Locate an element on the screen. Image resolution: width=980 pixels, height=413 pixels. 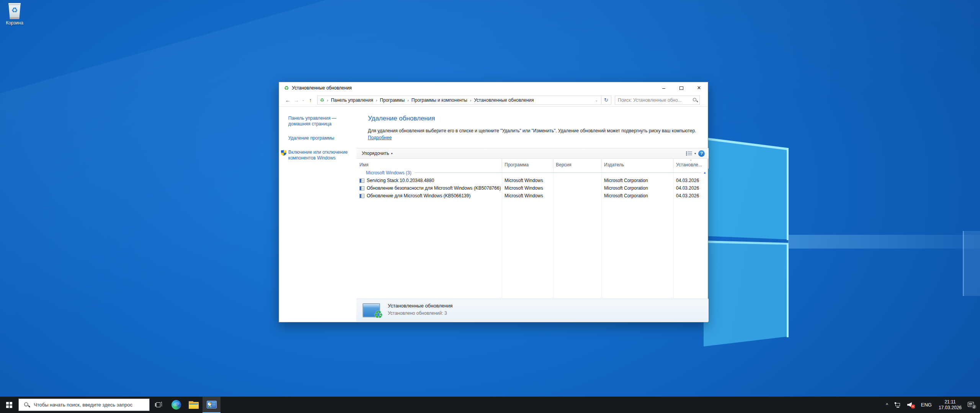
details-view-icon is located at coordinates (689, 154).